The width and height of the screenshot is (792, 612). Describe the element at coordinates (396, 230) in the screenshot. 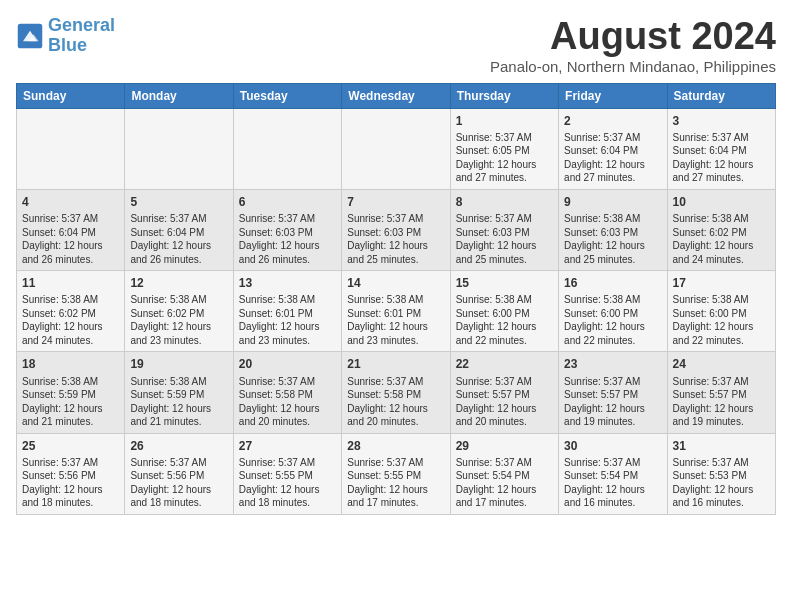

I see `calendar-week-row: 4Sunrise: 5:37 AMSunset: 6:04 PMDaylight…` at that location.